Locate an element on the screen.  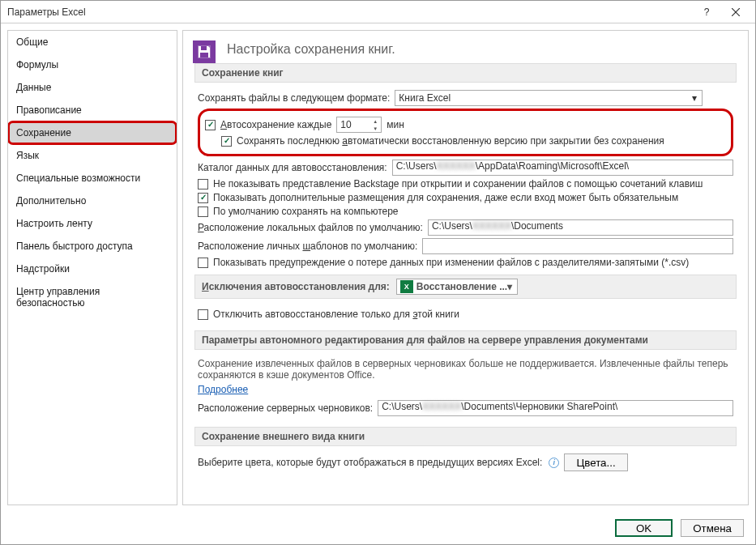
close-icon is located at coordinates (736, 12).